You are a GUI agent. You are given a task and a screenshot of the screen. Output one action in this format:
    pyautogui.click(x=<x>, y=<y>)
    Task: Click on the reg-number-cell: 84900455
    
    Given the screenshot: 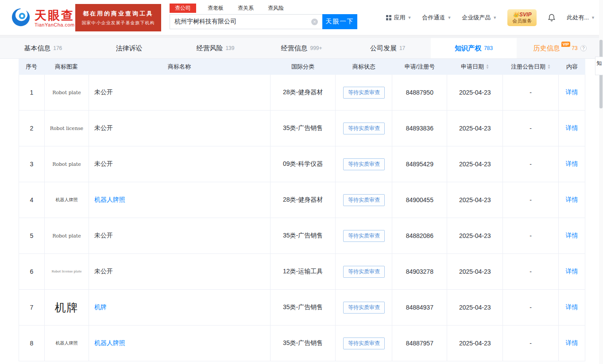 What is the action you would take?
    pyautogui.click(x=420, y=200)
    